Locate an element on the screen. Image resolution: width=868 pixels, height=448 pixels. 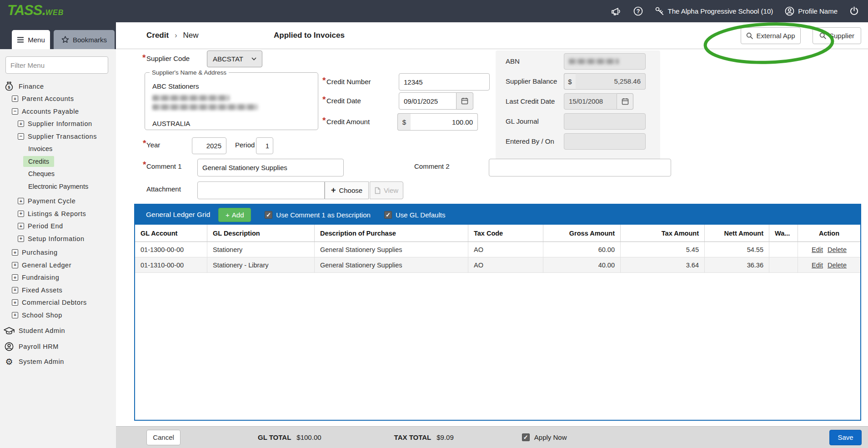
gl-table: GL Account GL Description Description of… is located at coordinates (497, 249).